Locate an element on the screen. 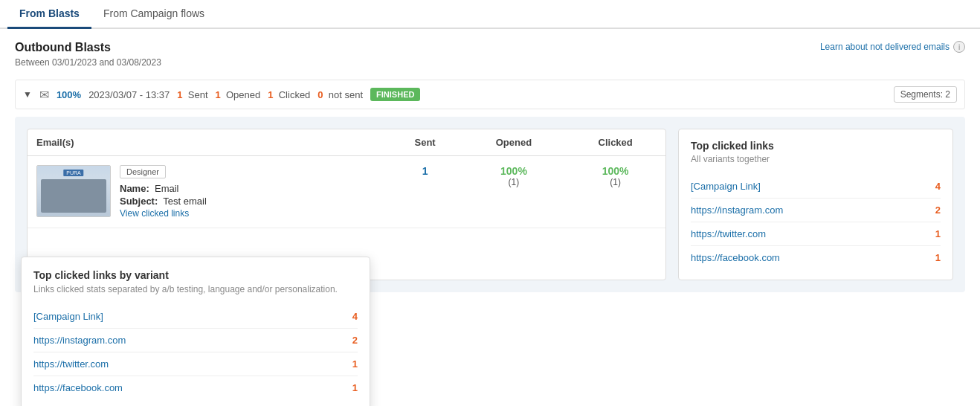  header-left: Outbound Blasts Between 03/01/2023 and 0… is located at coordinates (88, 54).